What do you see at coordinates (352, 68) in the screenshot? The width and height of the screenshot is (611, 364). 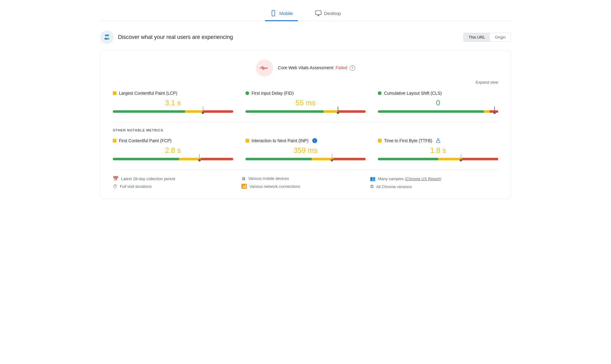 I see `help-icon: ?` at bounding box center [352, 68].